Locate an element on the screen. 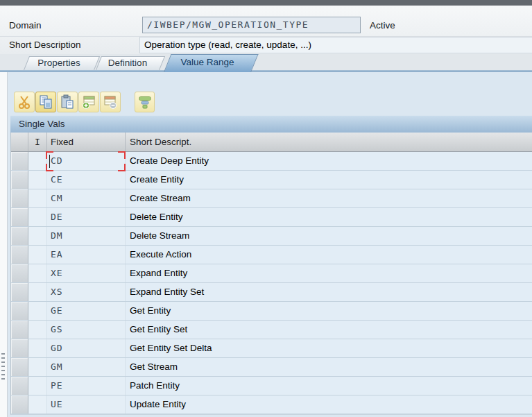 The image size is (532, 417). short-description-cell: Update Entity is located at coordinates (329, 405).